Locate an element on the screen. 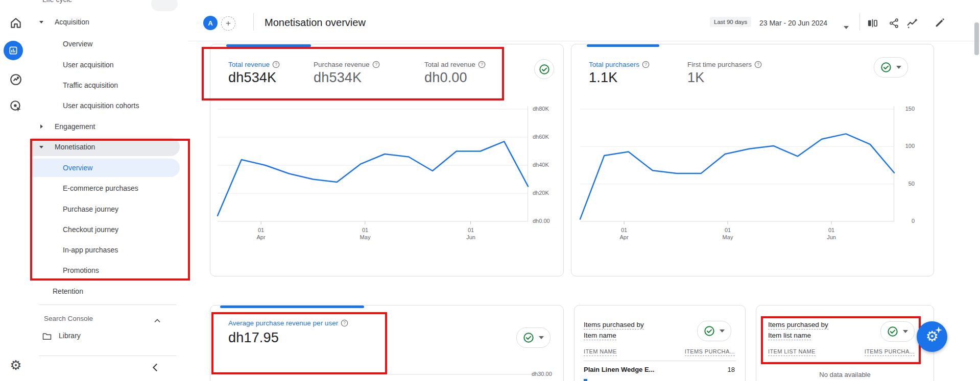  metric-total-purchasers-value: 1.1K is located at coordinates (603, 78).